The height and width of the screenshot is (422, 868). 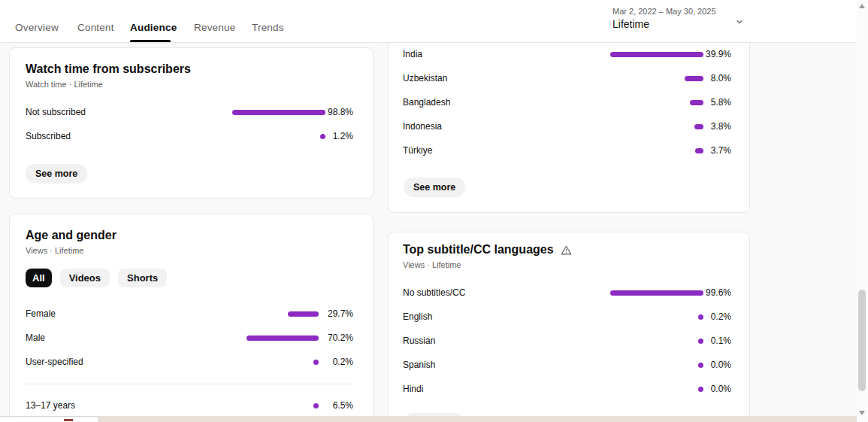 I want to click on filter-chip-shorts: Shorts, so click(x=143, y=278).